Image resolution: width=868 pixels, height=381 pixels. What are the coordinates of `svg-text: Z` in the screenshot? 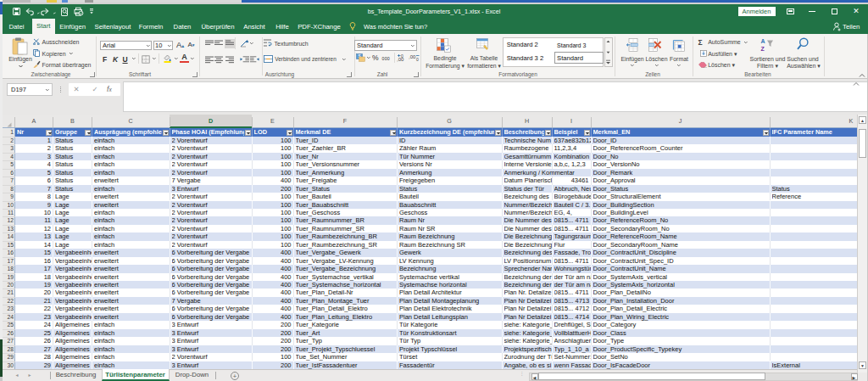 It's located at (763, 49).